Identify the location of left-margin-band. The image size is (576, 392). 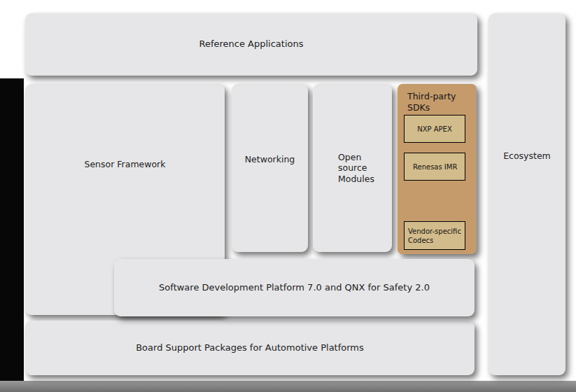
(12, 235).